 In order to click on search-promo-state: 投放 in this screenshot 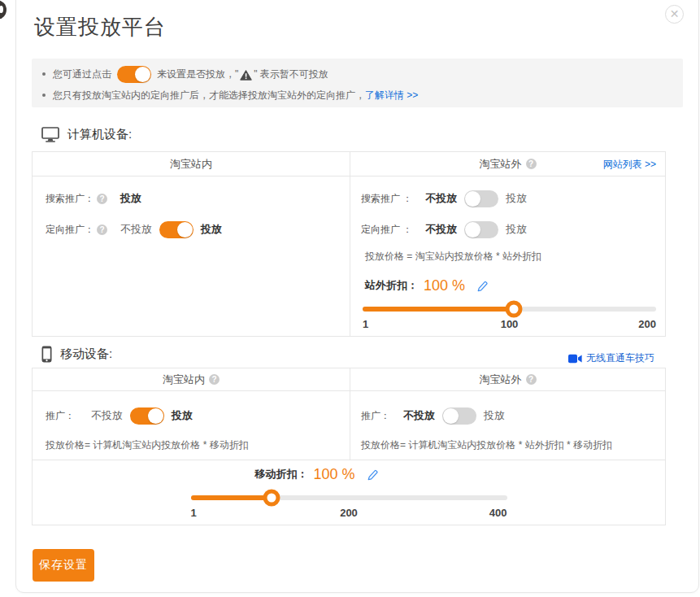, I will do `click(131, 198)`.